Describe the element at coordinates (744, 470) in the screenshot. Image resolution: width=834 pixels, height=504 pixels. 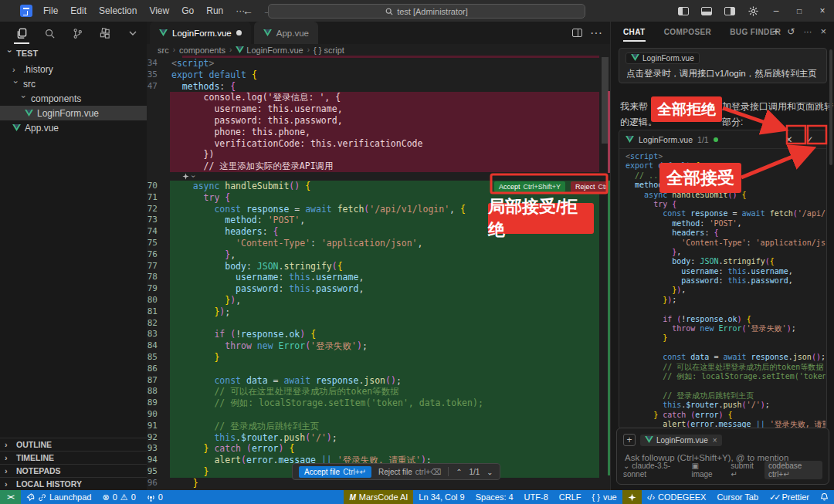
I see `submit-button: submit ↵` at that location.